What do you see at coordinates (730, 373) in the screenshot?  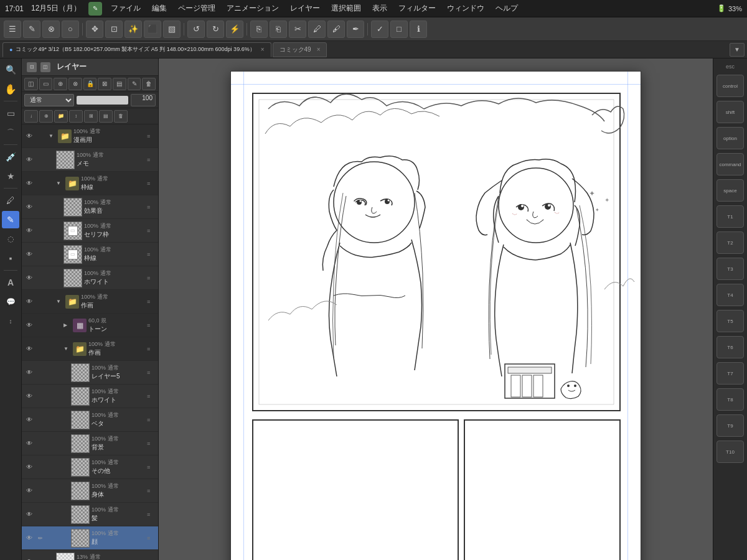 I see `key-t7: T7` at bounding box center [730, 373].